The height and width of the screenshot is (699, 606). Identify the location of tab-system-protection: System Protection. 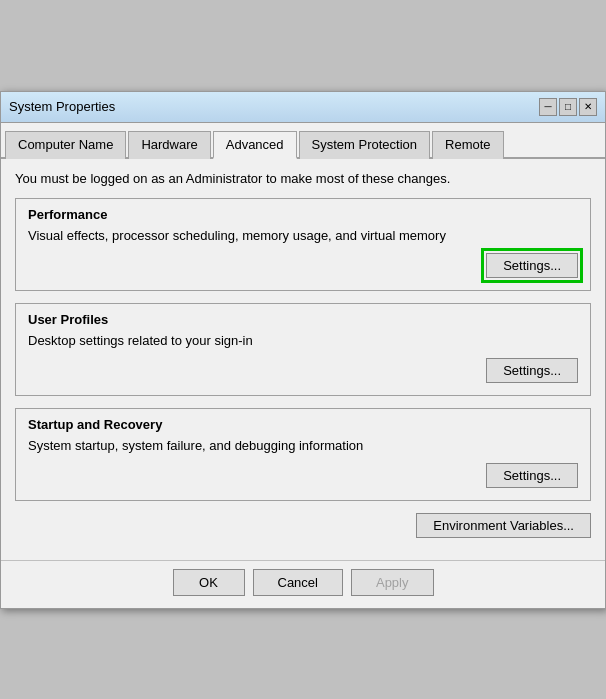
(365, 145).